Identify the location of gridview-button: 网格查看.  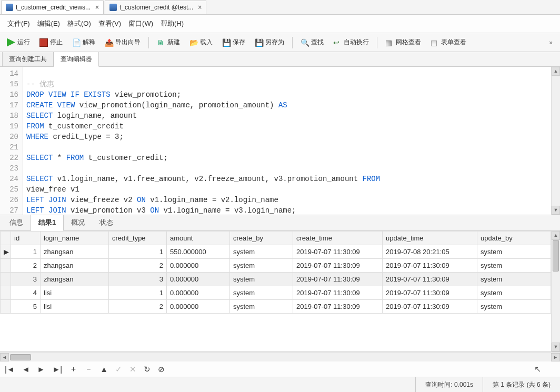
(403, 42).